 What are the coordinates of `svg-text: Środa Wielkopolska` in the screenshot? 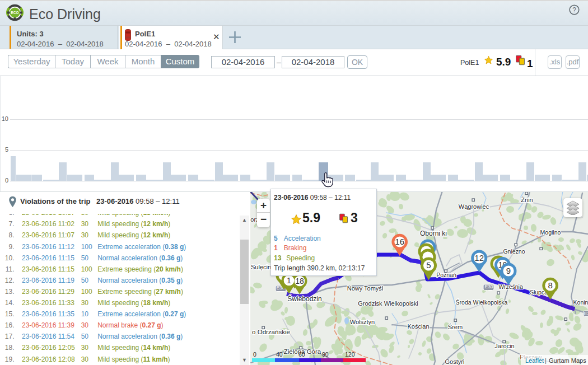 It's located at (482, 302).